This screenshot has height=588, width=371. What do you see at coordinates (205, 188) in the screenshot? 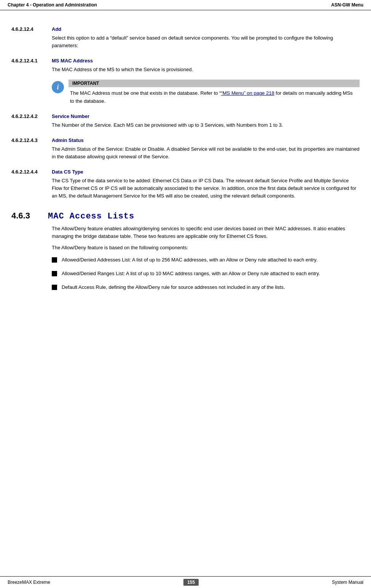
I see `section-body-4-6-2-12-4-4: The CS Type of the data service to be ad…` at bounding box center [205, 188].